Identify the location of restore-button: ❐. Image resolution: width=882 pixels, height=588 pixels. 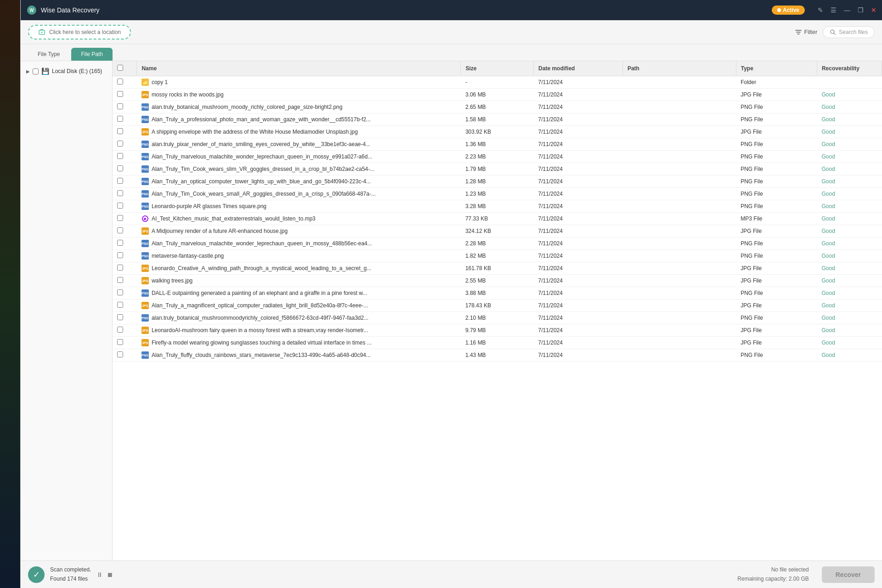
(861, 10).